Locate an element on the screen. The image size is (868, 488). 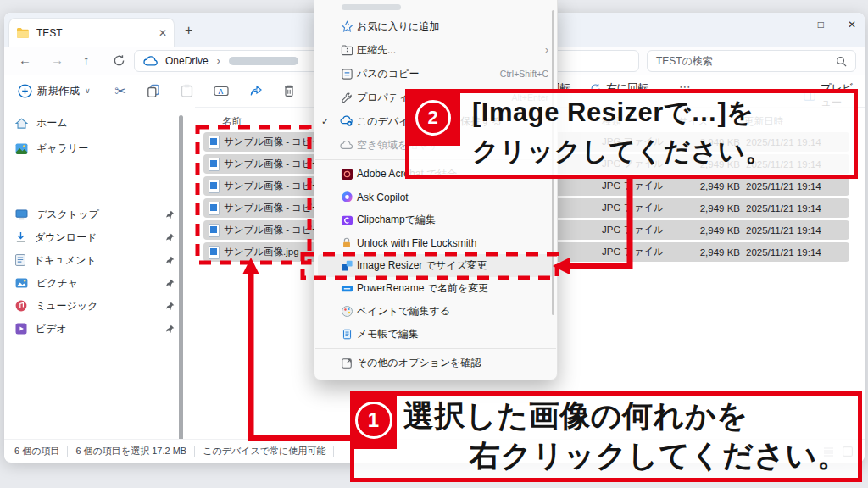
selected-files-dashed-box is located at coordinates (253, 195).